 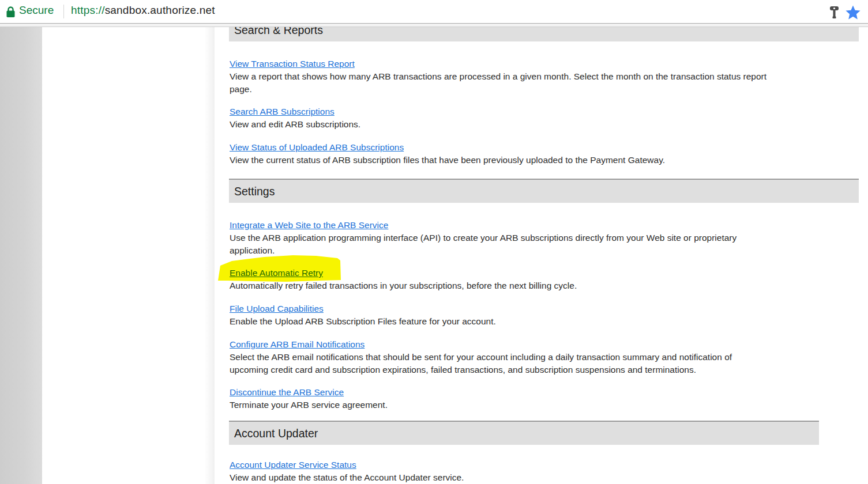 I want to click on desc-line: View the current status of ARB subscript…, so click(x=448, y=160).